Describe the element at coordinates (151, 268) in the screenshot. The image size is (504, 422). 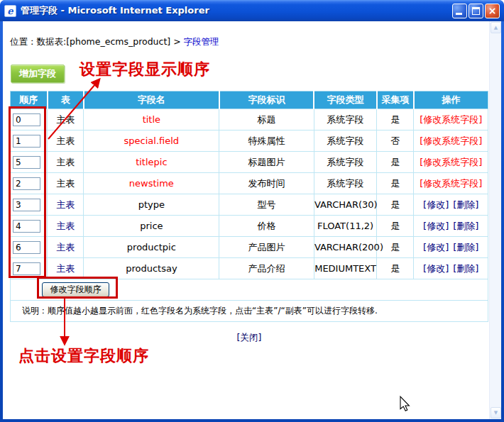
I see `field-name: productsay` at that location.